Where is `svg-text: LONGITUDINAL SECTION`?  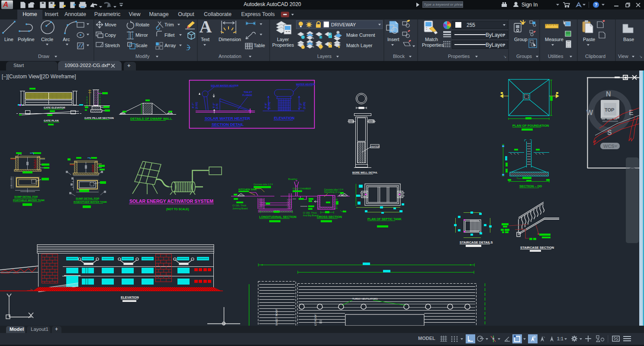 svg-text: LONGITUDINAL SECTION is located at coordinates (278, 217).